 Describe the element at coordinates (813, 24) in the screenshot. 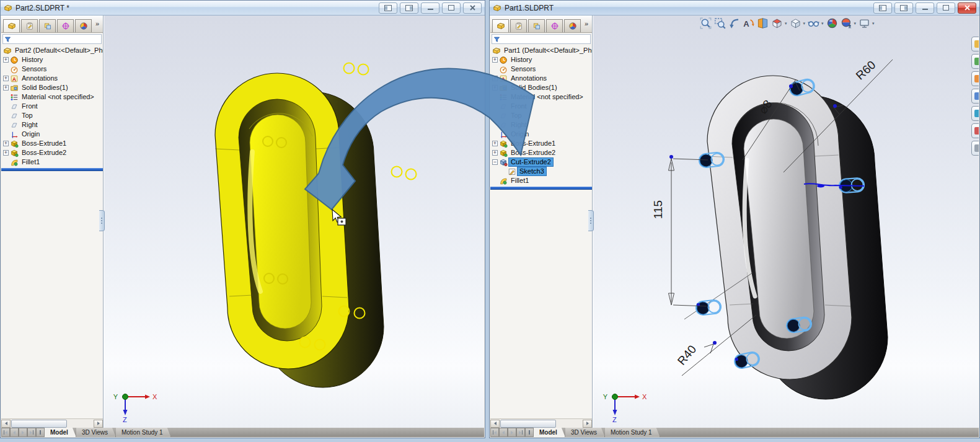

I see `hide-show-items-icon` at that location.